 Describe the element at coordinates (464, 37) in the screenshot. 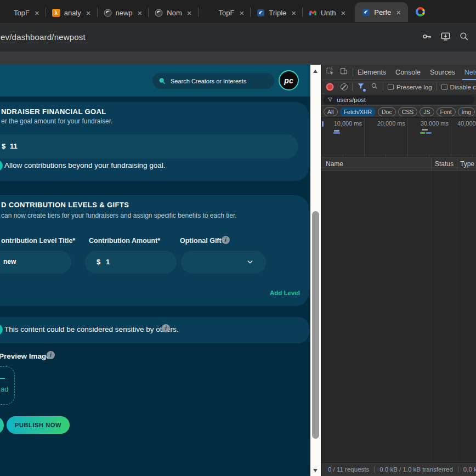

I see `zoom-icon` at that location.